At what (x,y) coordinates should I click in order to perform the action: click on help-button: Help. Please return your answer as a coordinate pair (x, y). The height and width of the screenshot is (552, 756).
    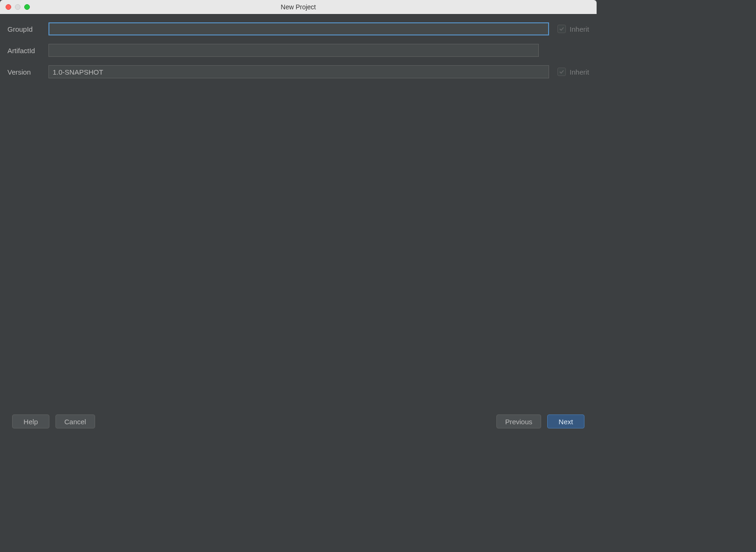
    Looking at the image, I should click on (31, 421).